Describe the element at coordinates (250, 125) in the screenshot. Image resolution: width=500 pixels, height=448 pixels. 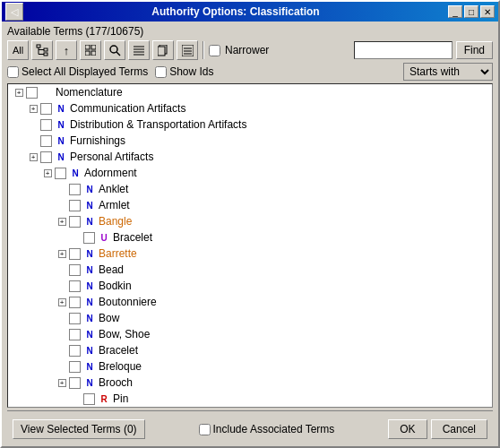
I see `tree-row: NDistribution & Transportation Artifacts` at that location.